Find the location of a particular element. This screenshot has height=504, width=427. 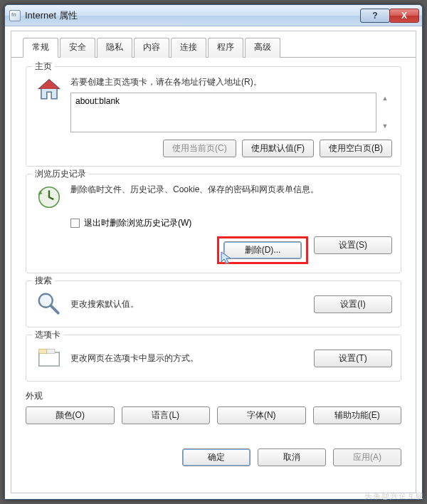

fonts-button: 字体(N) is located at coordinates (262, 416).